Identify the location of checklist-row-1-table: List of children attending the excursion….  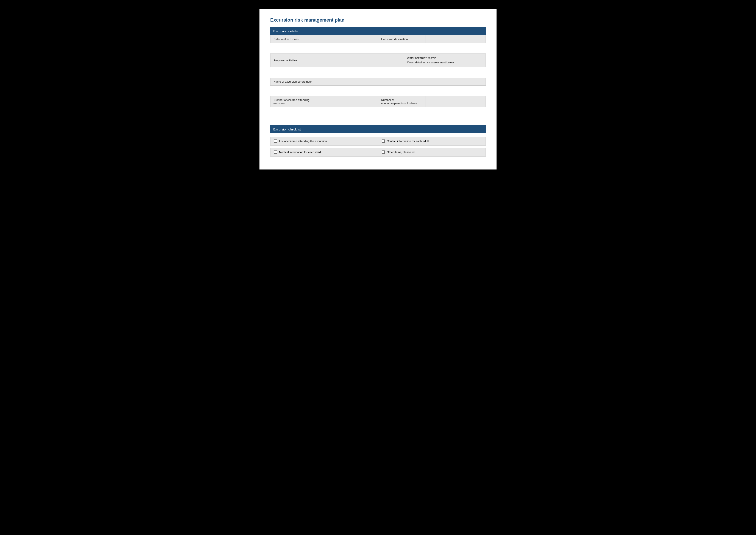
(378, 141).